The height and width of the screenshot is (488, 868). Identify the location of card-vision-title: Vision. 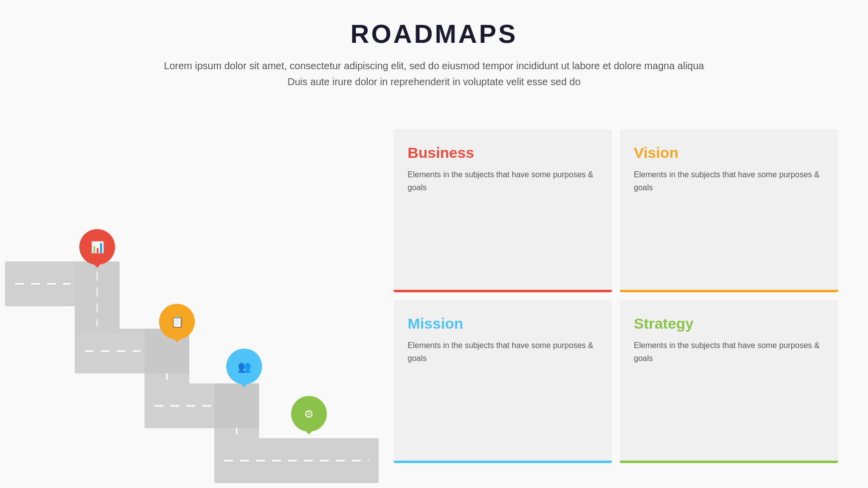
(729, 153).